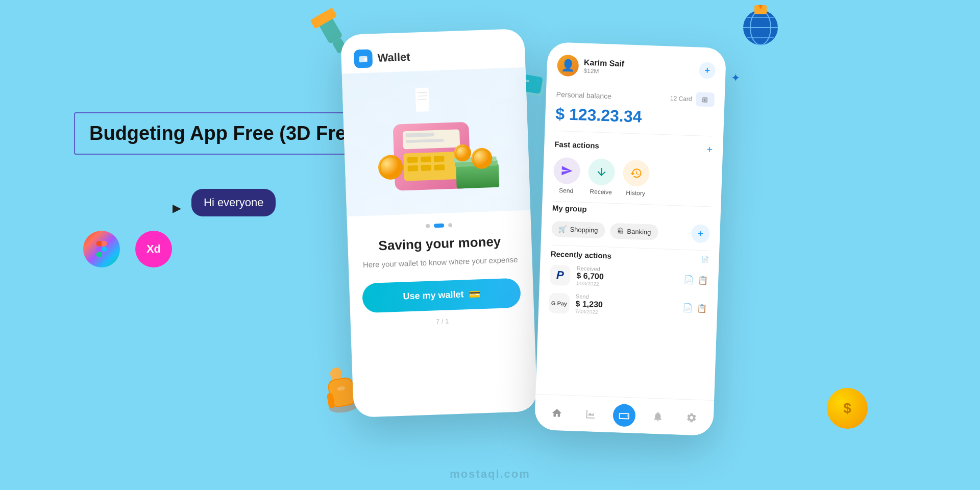 This screenshot has height=490, width=980. I want to click on bottom-nav, so click(624, 415).